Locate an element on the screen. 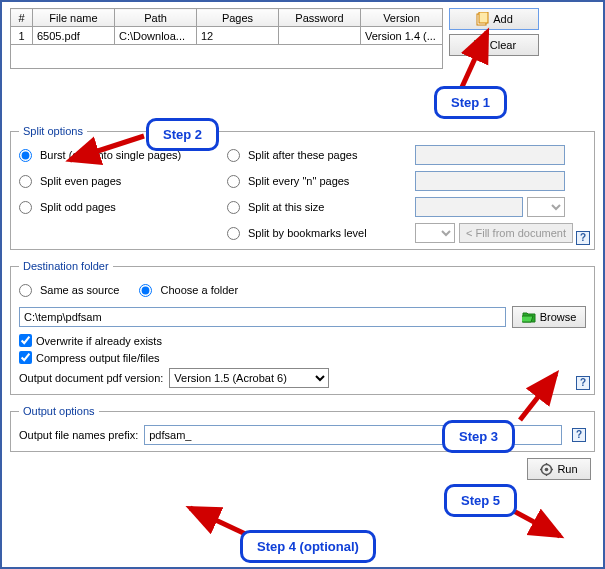 The image size is (605, 569). file-table-area: # File name Path Pages Password Version … is located at coordinates (302, 38).